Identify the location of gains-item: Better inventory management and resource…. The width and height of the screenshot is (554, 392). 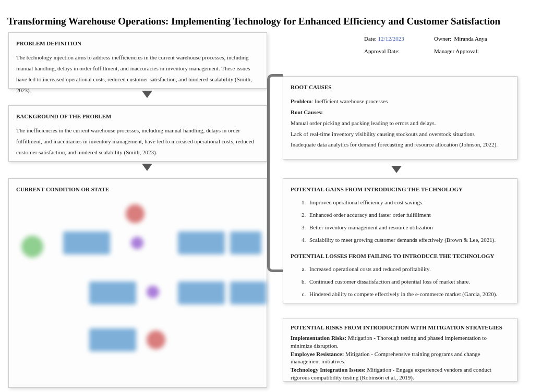
(408, 227).